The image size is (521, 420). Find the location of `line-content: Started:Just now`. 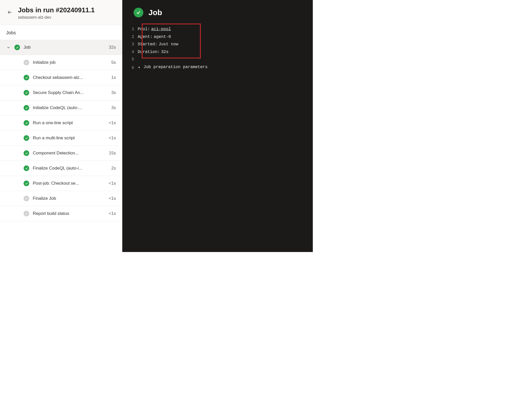

line-content: Started:Just now is located at coordinates (225, 45).